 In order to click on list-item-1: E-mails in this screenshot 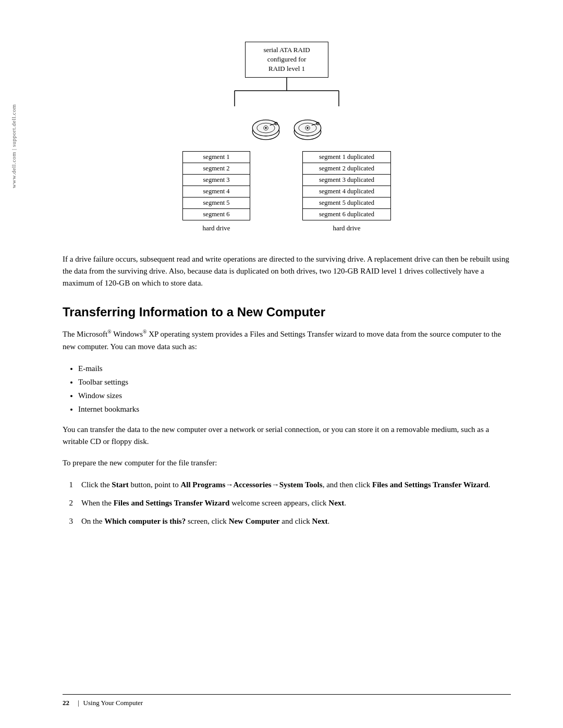, I will do `click(295, 368)`.